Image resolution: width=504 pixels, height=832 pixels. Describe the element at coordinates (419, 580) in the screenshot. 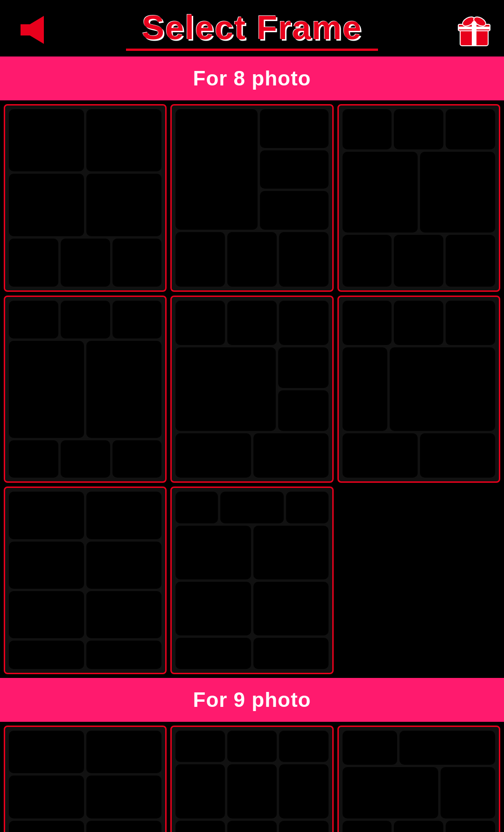

I see `frame-empty` at that location.